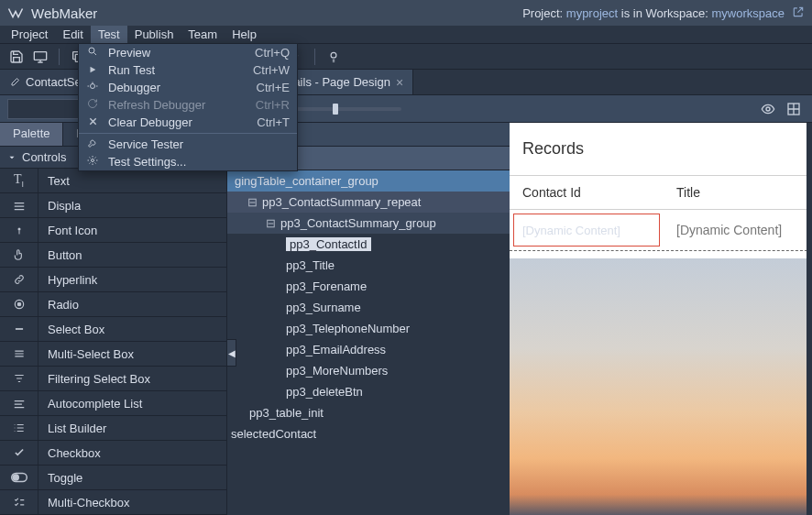  What do you see at coordinates (154, 35) in the screenshot?
I see `menu-publish: Publish` at bounding box center [154, 35].